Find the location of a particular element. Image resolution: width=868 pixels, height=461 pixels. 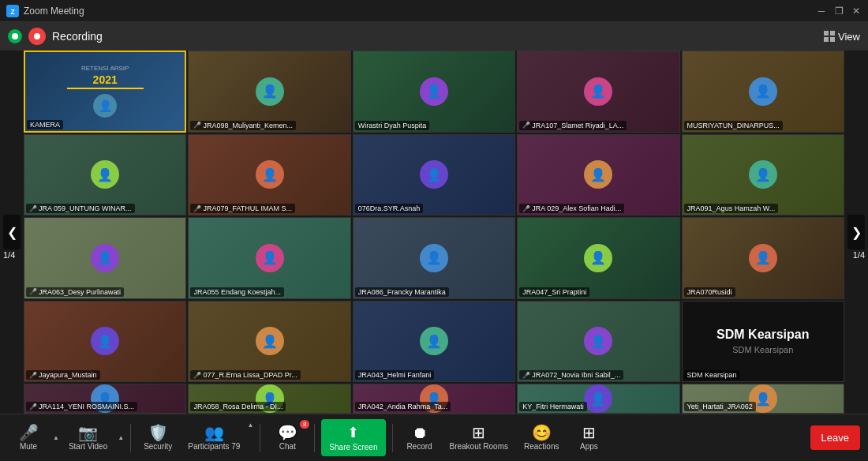

share-screen-button: ⬆ Share Screen is located at coordinates (354, 437).